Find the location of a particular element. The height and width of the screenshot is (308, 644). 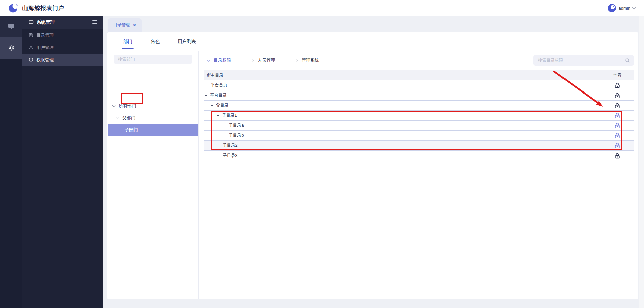

directory-cell: 平台目录 is located at coordinates (402, 95).